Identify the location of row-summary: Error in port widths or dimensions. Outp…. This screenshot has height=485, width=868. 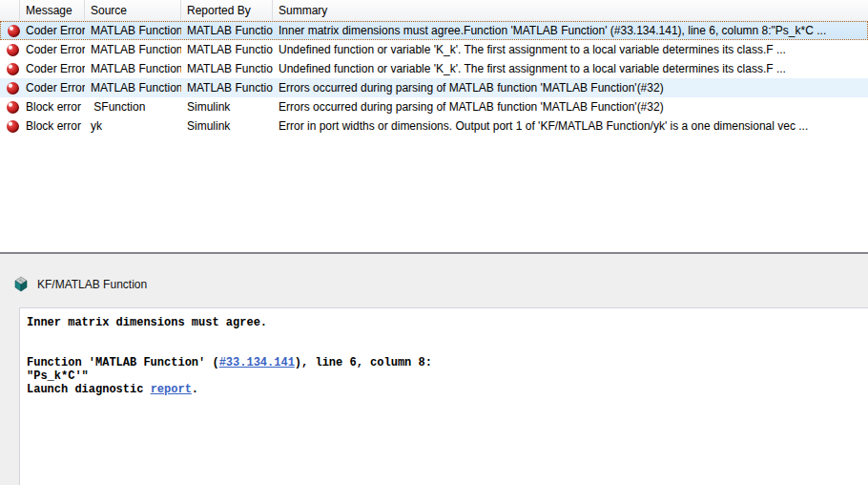
(570, 126).